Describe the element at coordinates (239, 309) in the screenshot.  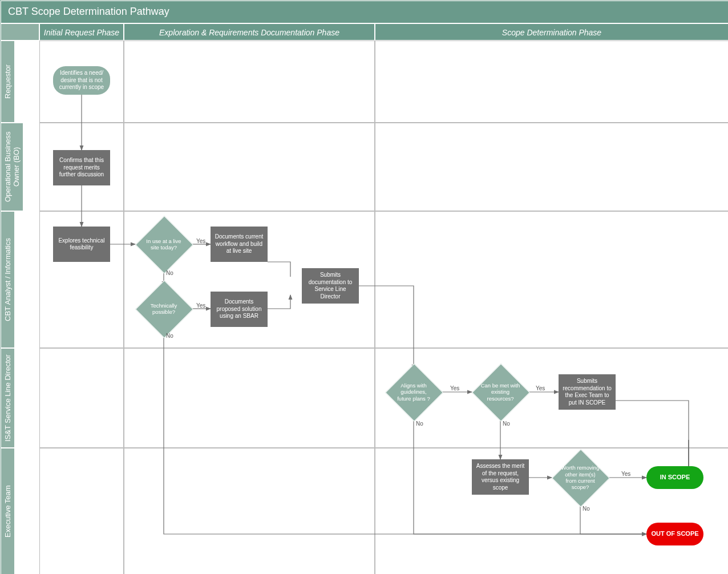
I see `node-doc-sbar: Documents proposed solution using an SBA…` at that location.